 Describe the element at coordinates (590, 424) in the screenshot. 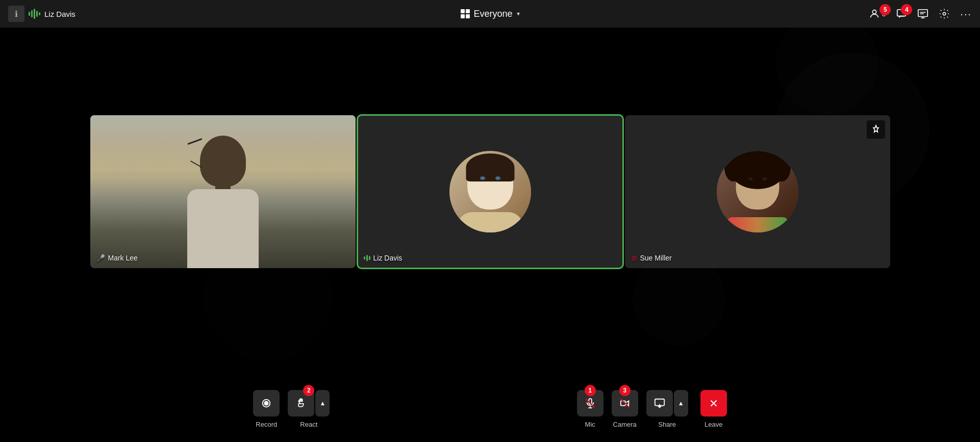

I see `mic-label: Mic` at that location.